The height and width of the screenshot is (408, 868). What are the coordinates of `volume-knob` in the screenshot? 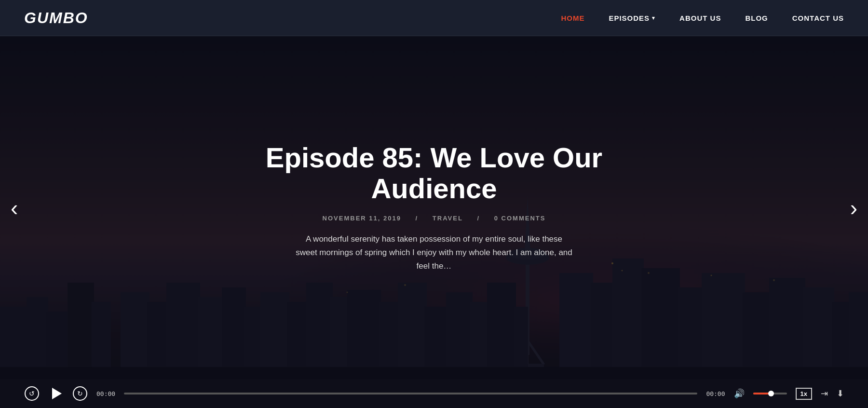 It's located at (771, 394).